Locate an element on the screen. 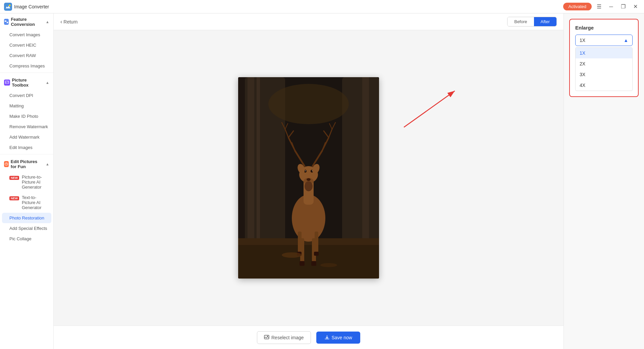 The image size is (644, 349). maximize-icon: ❐ is located at coordinates (623, 7).